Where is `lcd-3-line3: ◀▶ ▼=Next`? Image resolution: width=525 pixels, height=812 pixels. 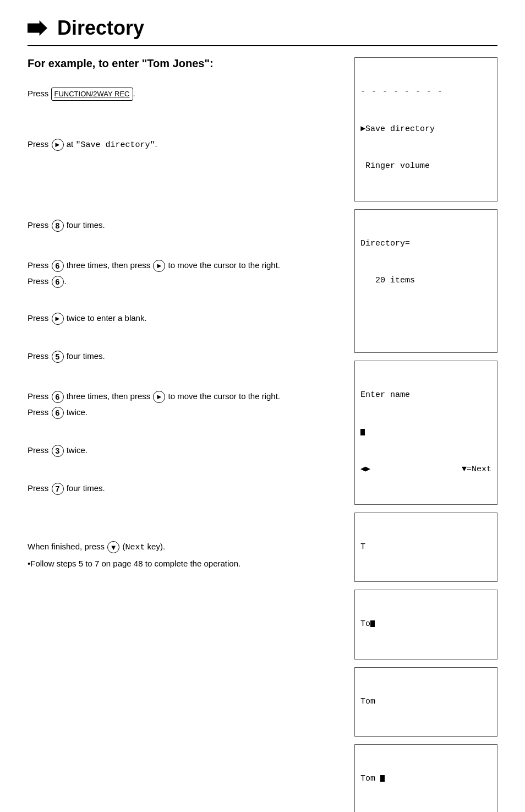 lcd-3-line3: ◀▶ ▼=Next is located at coordinates (426, 470).